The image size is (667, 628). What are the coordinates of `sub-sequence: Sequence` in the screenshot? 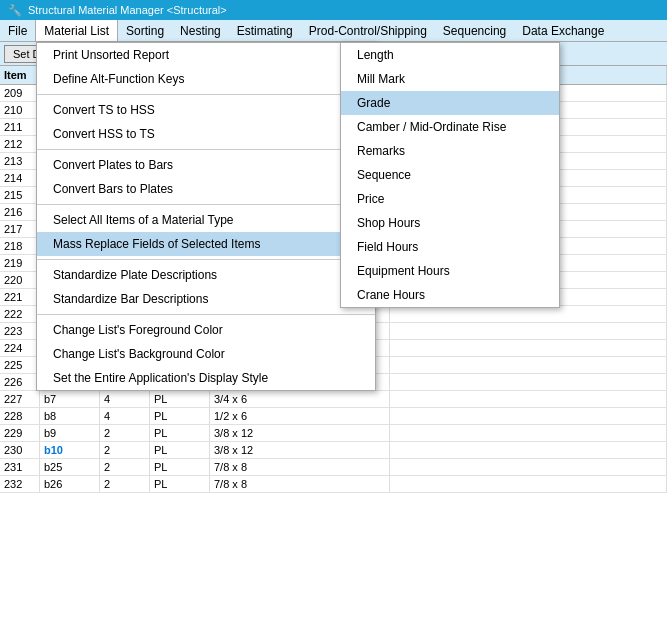 It's located at (450, 175).